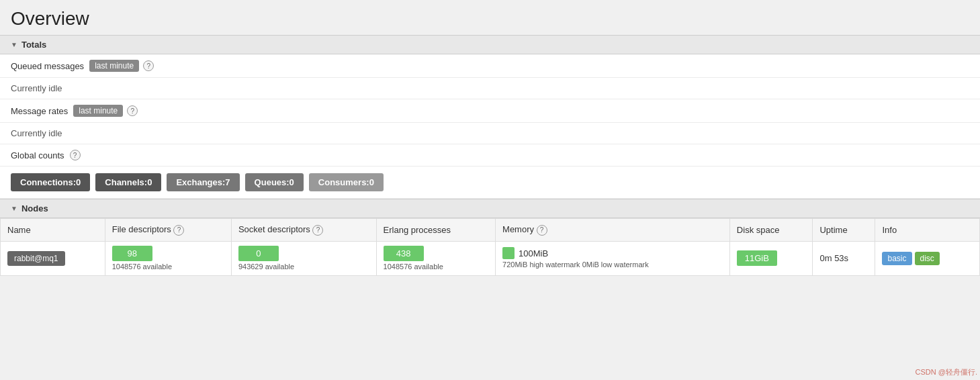  What do you see at coordinates (36, 258) in the screenshot?
I see `node-name-badge: rabbit@mq1` at bounding box center [36, 258].